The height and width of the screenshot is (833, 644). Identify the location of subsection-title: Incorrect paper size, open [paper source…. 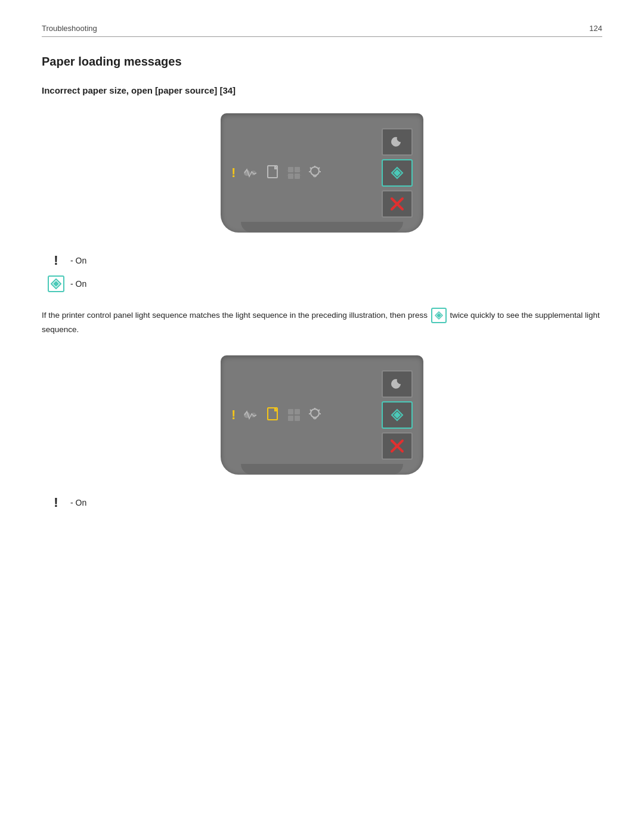
(322, 91).